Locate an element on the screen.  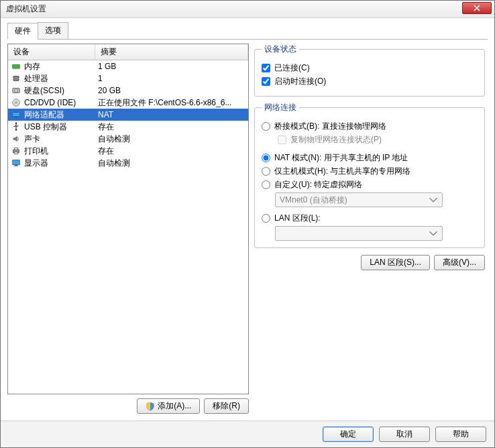
cd-icon is located at coordinates (16, 103).